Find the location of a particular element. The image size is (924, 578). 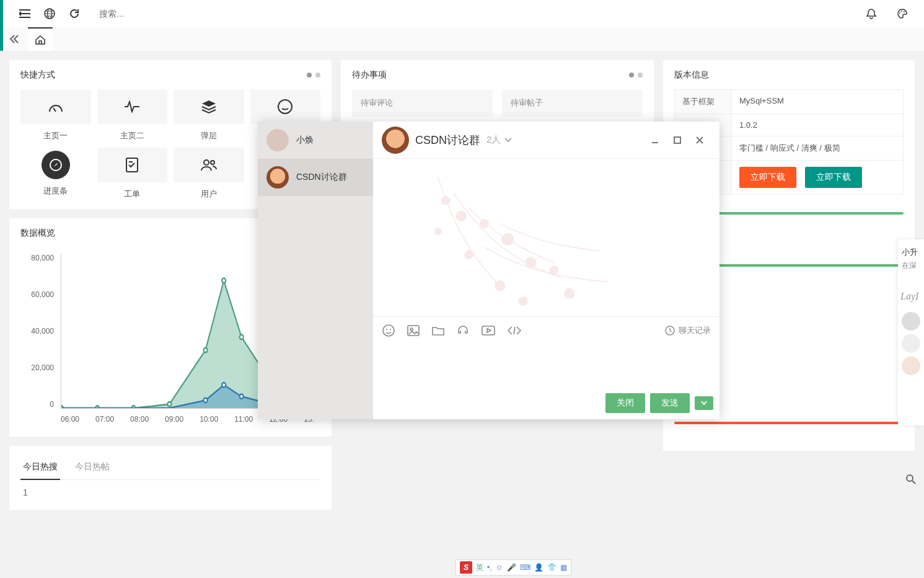

contact-name: CSDN讨论群 is located at coordinates (322, 177).